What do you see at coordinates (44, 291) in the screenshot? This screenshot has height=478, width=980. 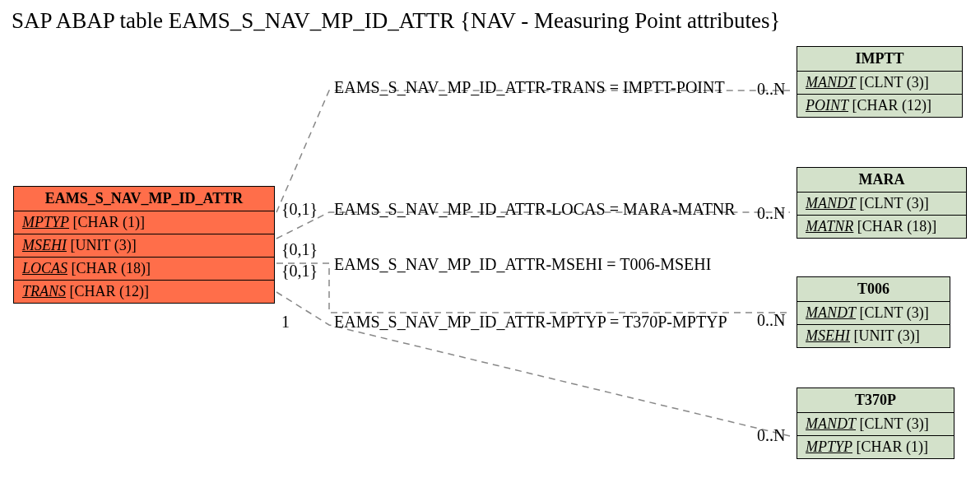 I see `field-name: TRANS` at bounding box center [44, 291].